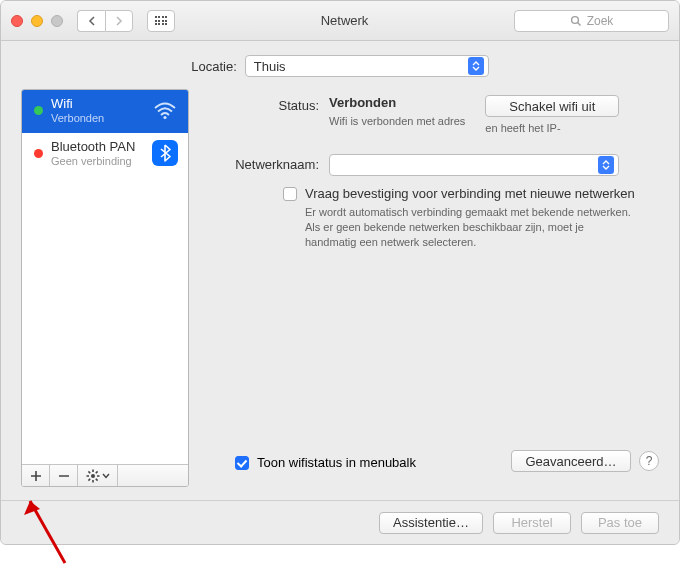 The height and width of the screenshot is (581, 680). What do you see at coordinates (620, 523) in the screenshot?
I see `apply-button: Pas toe` at bounding box center [620, 523].